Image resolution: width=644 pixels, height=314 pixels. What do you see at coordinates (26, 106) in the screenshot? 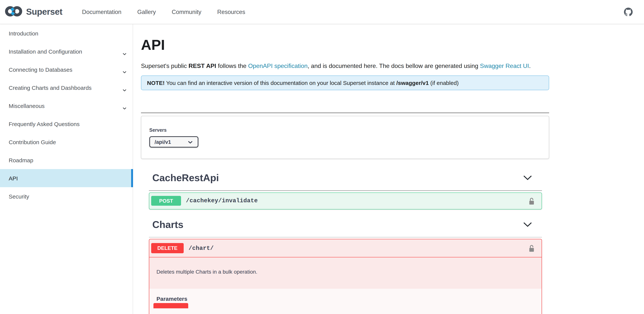
I see `sidebar-item-label: Miscellaneous` at bounding box center [26, 106].